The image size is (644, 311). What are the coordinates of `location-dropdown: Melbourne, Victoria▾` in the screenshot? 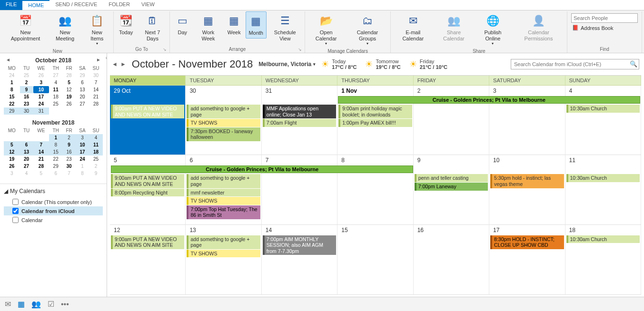 It's located at (287, 64).